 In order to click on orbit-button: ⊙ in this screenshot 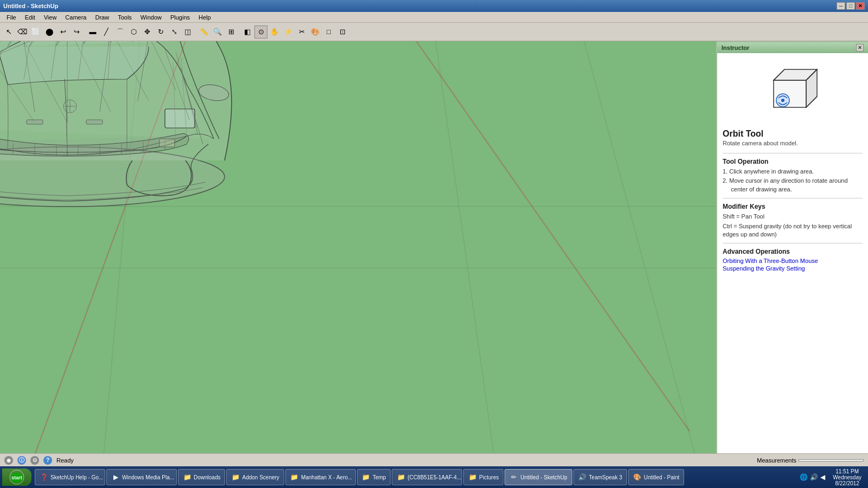, I will do `click(261, 32)`.